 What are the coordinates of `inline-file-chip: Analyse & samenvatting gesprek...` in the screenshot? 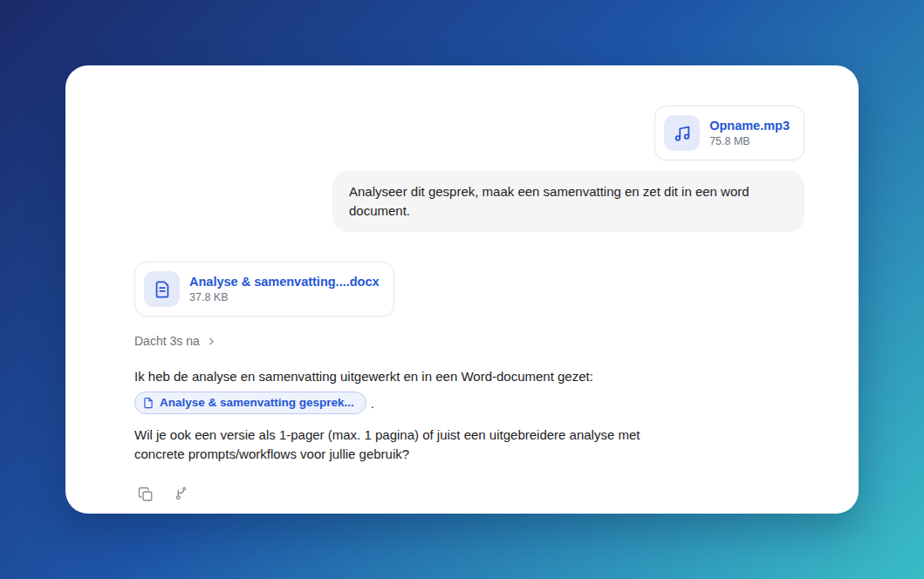 It's located at (250, 403).